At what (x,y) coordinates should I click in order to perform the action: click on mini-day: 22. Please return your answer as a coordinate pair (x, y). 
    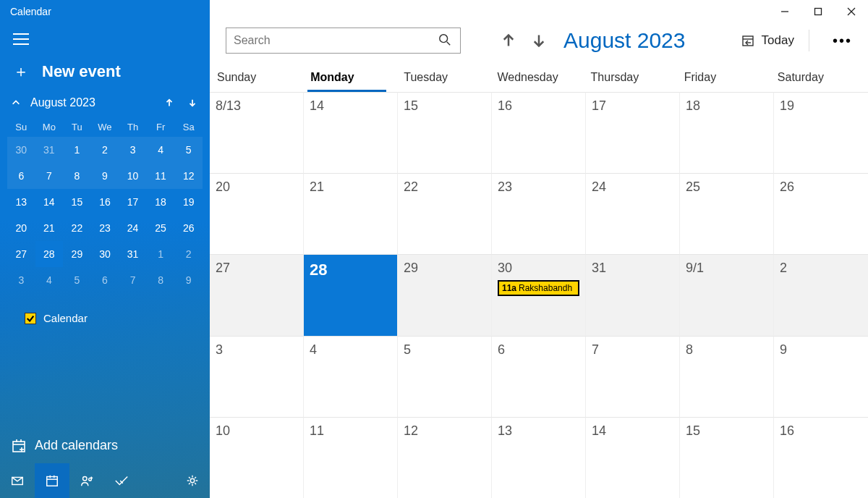
    Looking at the image, I should click on (77, 228).